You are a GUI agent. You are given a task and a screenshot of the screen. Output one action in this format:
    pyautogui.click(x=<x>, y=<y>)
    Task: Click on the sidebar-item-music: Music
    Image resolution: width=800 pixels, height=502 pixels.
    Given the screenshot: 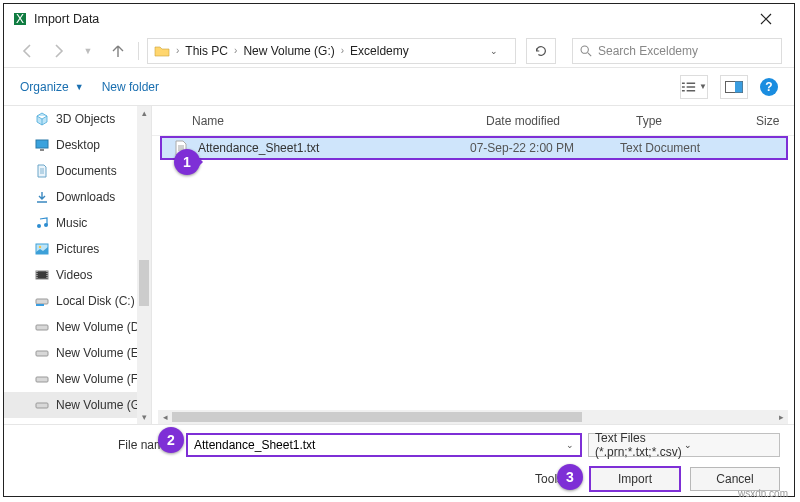 What is the action you would take?
    pyautogui.click(x=78, y=223)
    